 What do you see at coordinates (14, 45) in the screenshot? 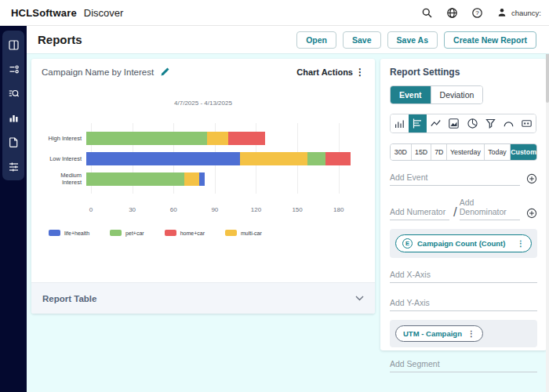
I see `dashboard-icon` at bounding box center [14, 45].